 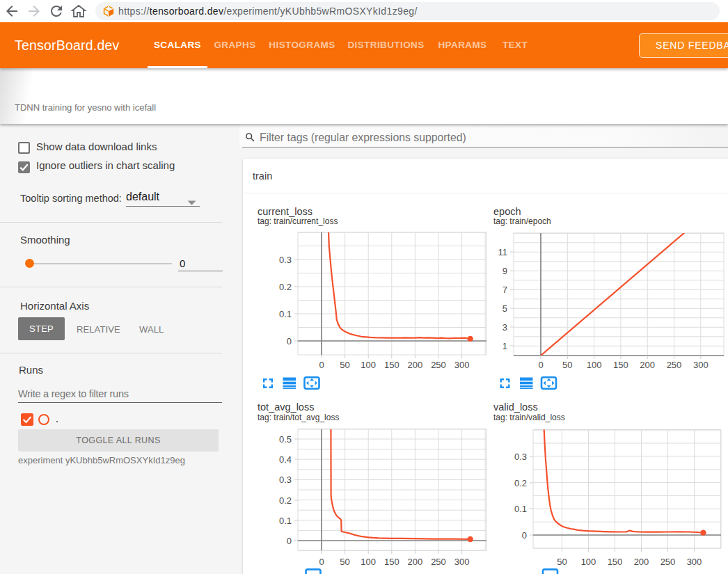 I want to click on svg-text: 9, so click(x=505, y=271).